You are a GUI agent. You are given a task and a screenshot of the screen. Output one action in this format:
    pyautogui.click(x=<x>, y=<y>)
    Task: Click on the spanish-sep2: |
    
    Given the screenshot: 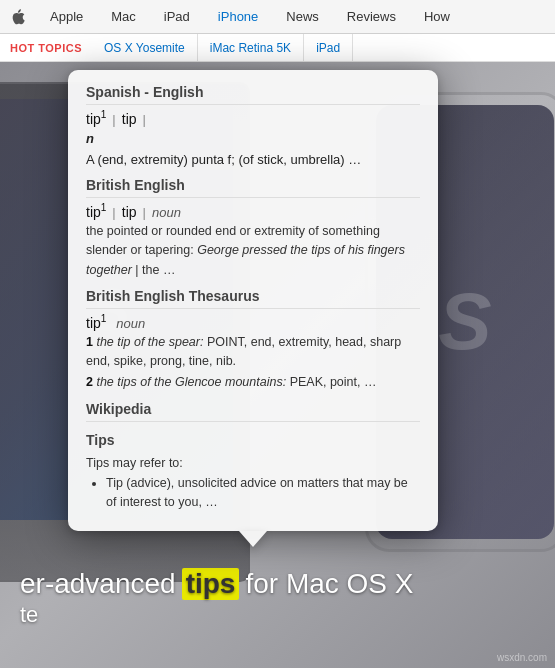 What is the action you would take?
    pyautogui.click(x=144, y=120)
    